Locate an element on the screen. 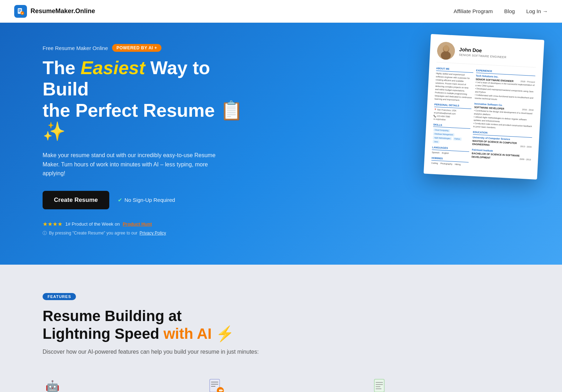 The width and height of the screenshot is (562, 392). resume-edu-2: Fairmont Institute BACHELOR OF SCIENCE I… is located at coordinates (502, 155).